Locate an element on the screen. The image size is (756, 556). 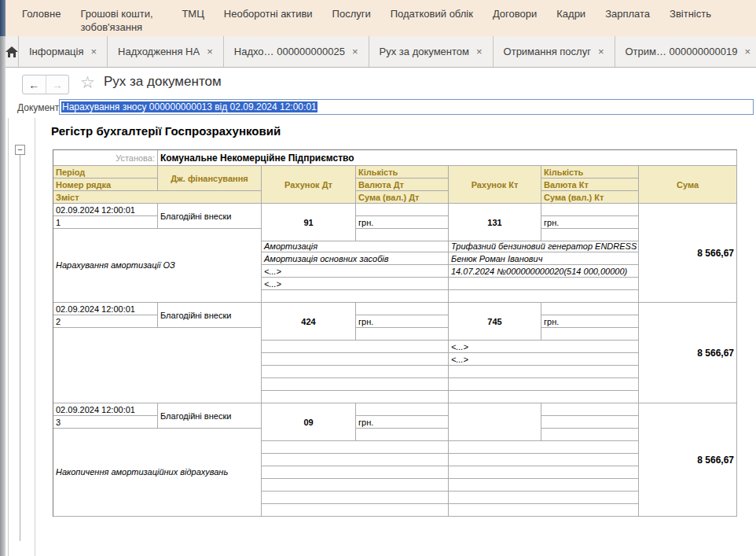
menu-item-zvitnist: Звітність is located at coordinates (690, 14).